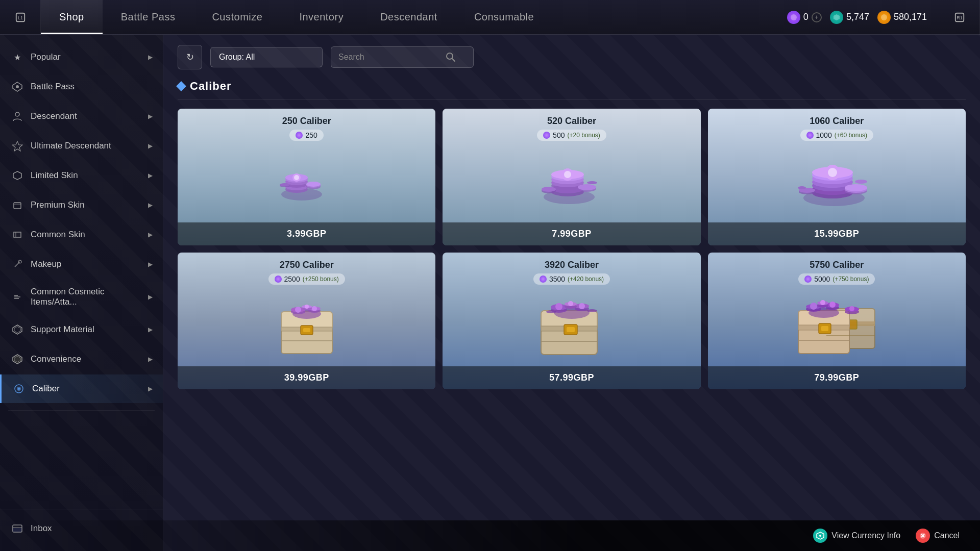  I want to click on battle-pass-icon, so click(17, 87).